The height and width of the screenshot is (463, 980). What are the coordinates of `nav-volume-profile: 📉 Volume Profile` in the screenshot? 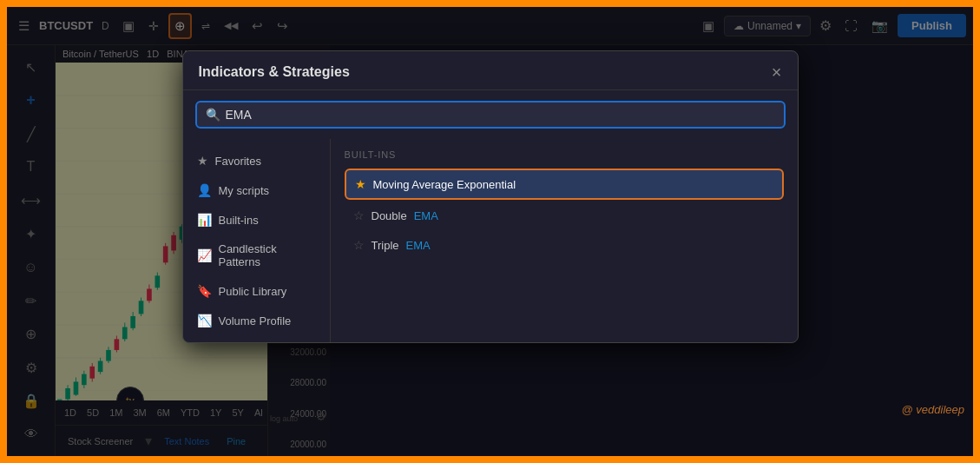 It's located at (257, 321).